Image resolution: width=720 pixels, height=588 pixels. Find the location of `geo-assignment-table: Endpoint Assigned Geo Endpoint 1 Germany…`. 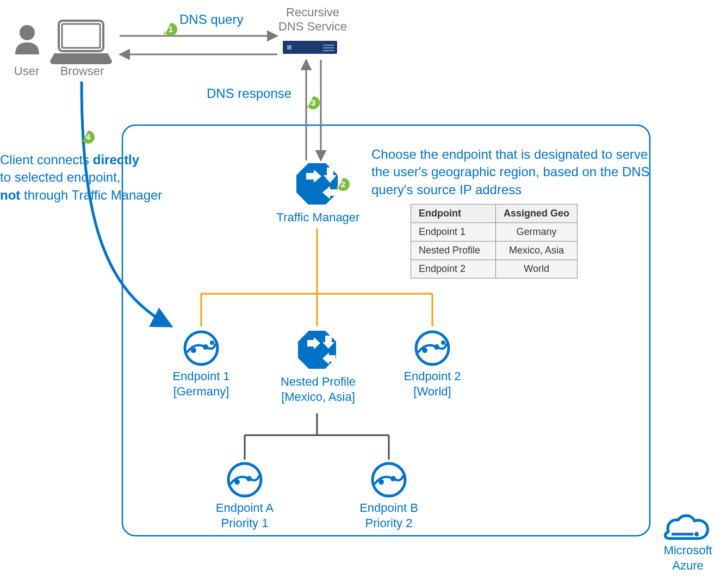

geo-assignment-table: Endpoint Assigned Geo Endpoint 1 Germany… is located at coordinates (494, 242).